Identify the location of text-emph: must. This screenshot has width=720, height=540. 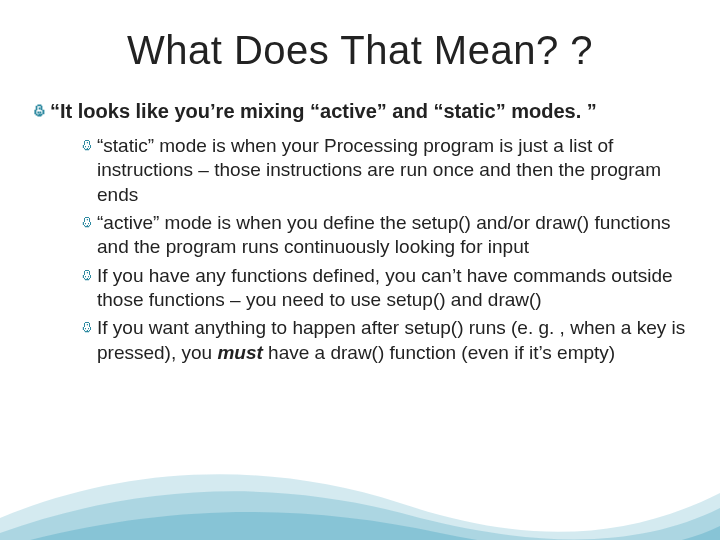
(240, 352).